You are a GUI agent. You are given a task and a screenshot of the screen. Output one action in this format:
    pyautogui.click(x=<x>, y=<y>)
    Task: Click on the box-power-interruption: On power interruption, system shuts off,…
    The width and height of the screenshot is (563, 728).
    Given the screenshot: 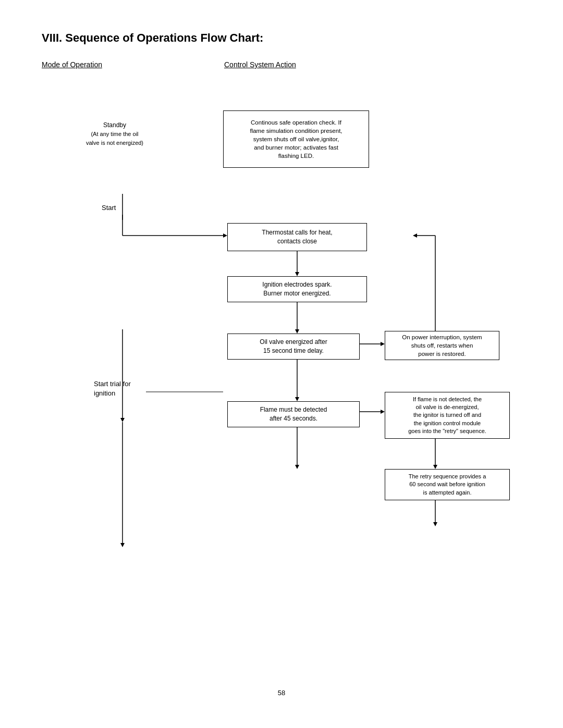 What is the action you would take?
    pyautogui.click(x=442, y=346)
    